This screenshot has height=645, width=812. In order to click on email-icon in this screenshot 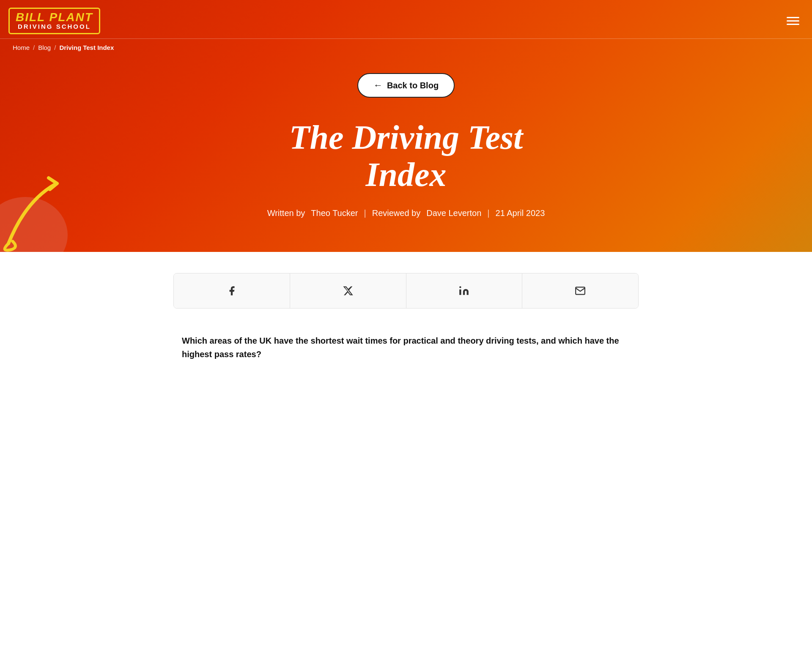, I will do `click(580, 291)`.